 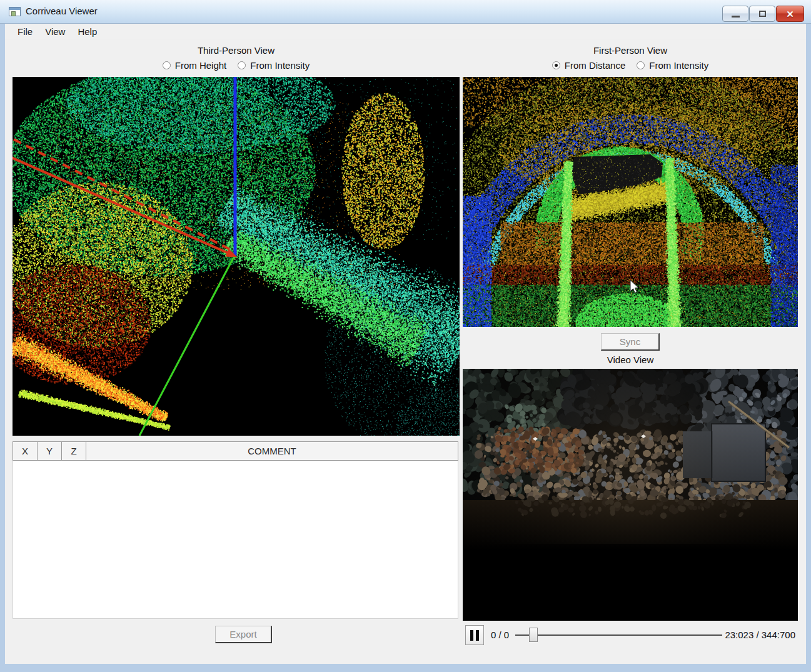 I want to click on video-slider, so click(x=619, y=635).